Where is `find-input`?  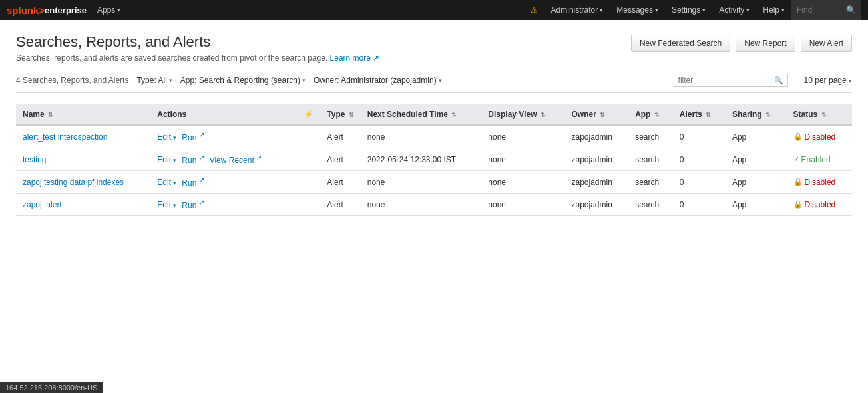 find-input is located at coordinates (820, 10).